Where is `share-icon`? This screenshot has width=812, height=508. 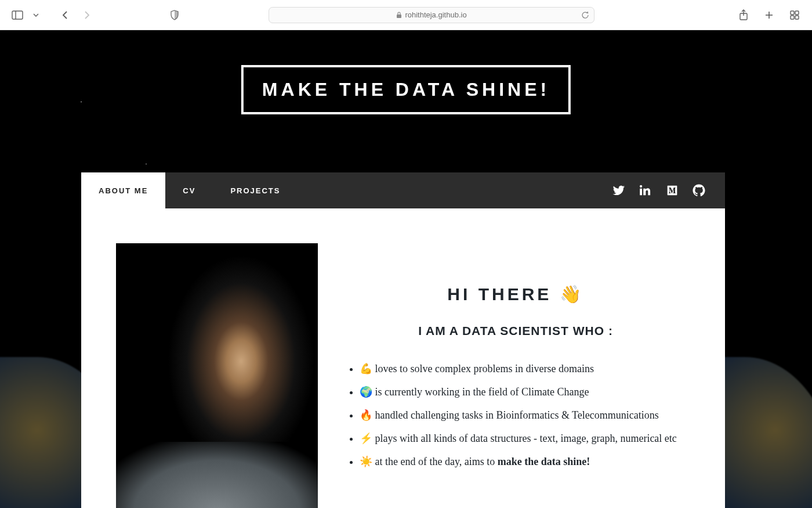
share-icon is located at coordinates (744, 15).